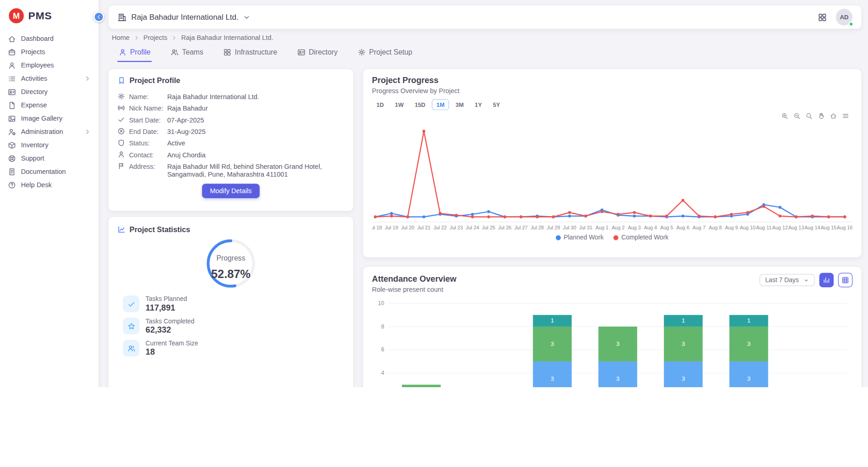  I want to click on attendance-controls: Last 7 Days, so click(806, 280).